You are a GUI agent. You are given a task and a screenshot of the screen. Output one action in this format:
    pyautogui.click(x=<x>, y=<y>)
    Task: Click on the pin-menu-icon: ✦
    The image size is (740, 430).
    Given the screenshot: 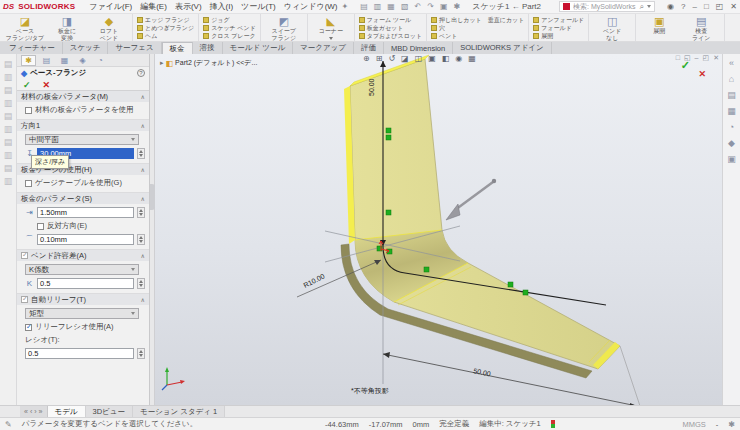 What is the action you would take?
    pyautogui.click(x=346, y=6)
    